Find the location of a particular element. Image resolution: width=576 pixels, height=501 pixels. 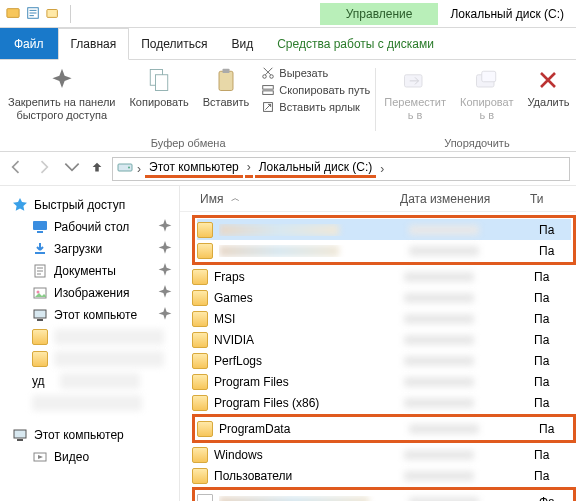

delete-button: Удалить is located at coordinates (548, 88).